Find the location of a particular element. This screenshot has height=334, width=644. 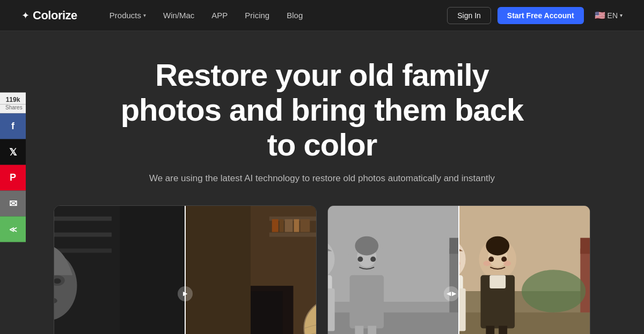

nav-links: Products ▾ Win/Mac APP Pricing Blog is located at coordinates (278, 15).